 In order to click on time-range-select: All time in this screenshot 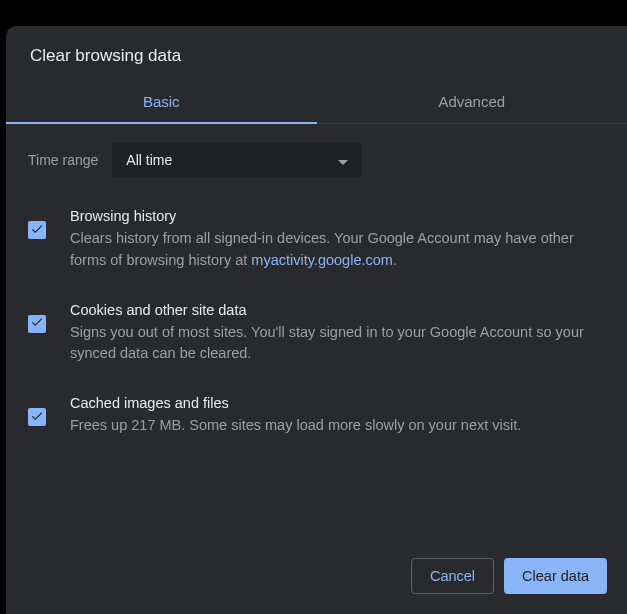, I will do `click(237, 160)`.